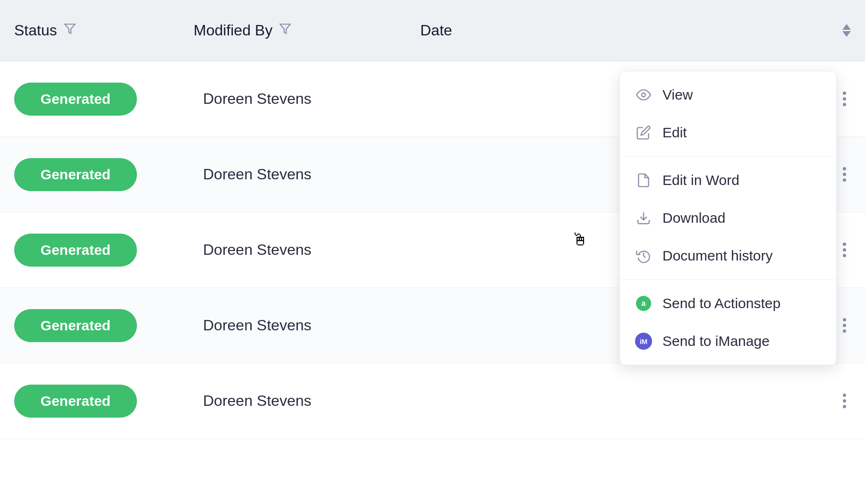  What do you see at coordinates (644, 133) in the screenshot?
I see `edit-icon` at bounding box center [644, 133].